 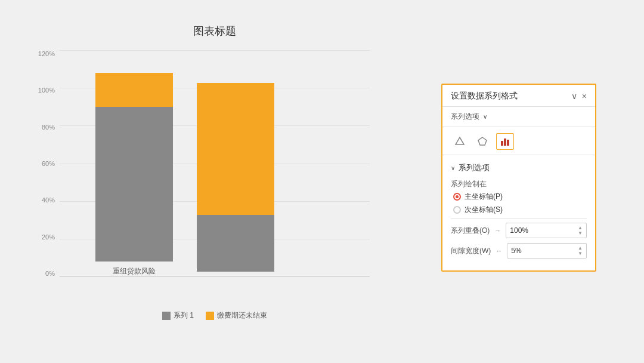 I want to click on overlap-label: 系列重叠(O), so click(x=470, y=230).